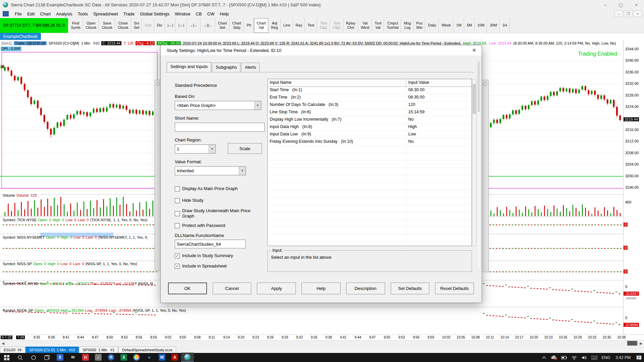  Describe the element at coordinates (606, 358) in the screenshot. I see `language-indicator: ENG` at that location.